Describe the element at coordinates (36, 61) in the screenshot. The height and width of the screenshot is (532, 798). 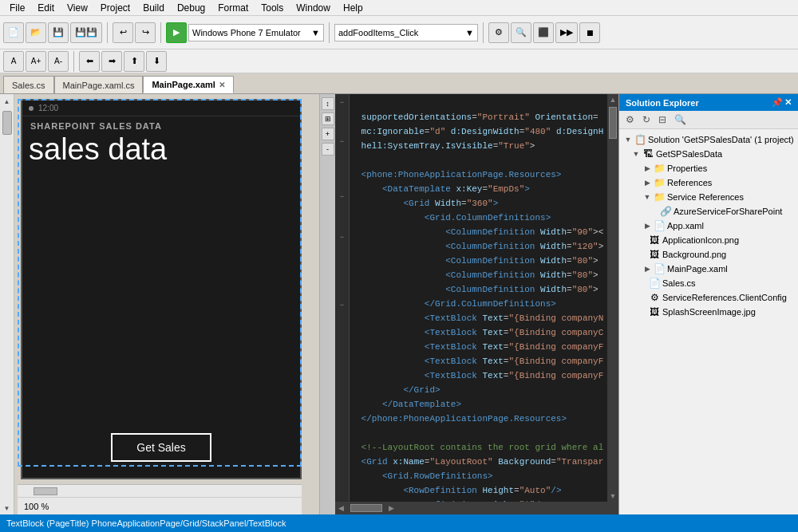
I see `toolbar2-btn2: A+` at that location.